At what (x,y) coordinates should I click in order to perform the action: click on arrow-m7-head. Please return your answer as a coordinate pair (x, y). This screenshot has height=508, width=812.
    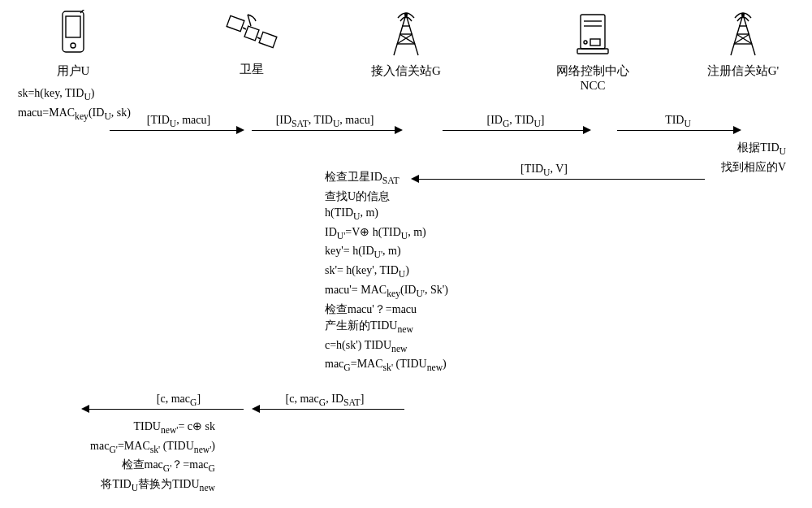
    Looking at the image, I should click on (85, 409).